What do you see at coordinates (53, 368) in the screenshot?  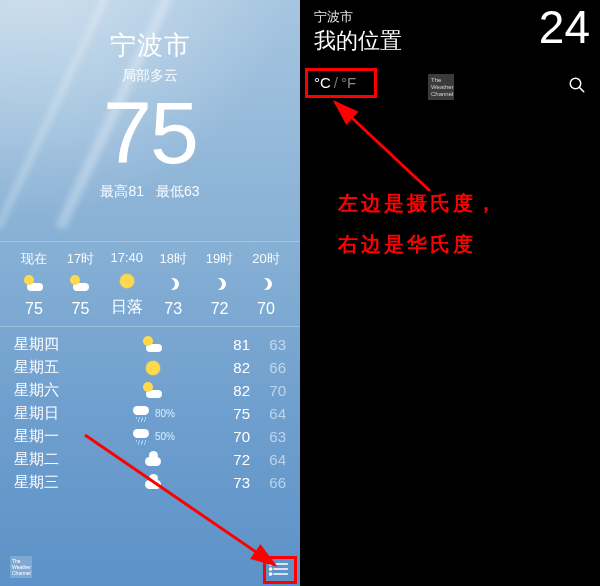 I see `day-name: 星期五` at bounding box center [53, 368].